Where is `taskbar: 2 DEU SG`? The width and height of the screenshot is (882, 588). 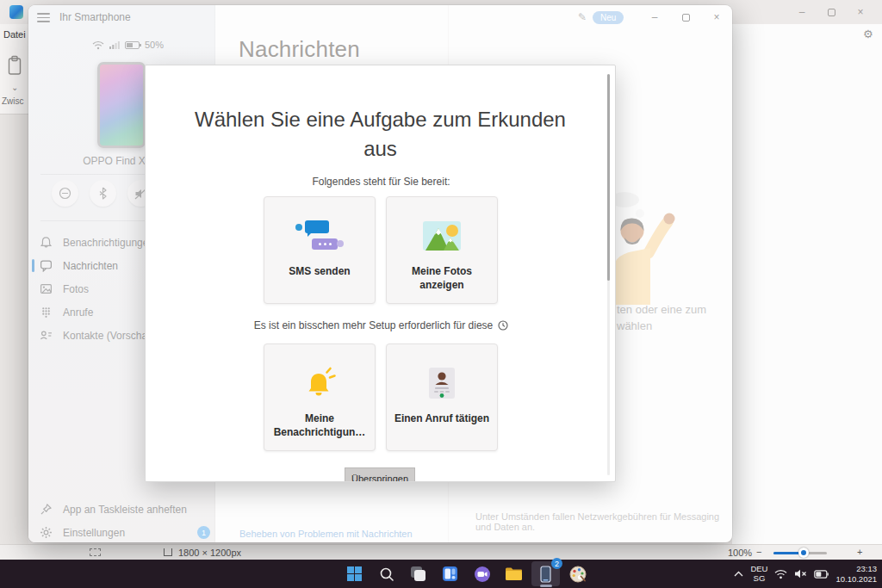 taskbar: 2 DEU SG is located at coordinates (441, 573).